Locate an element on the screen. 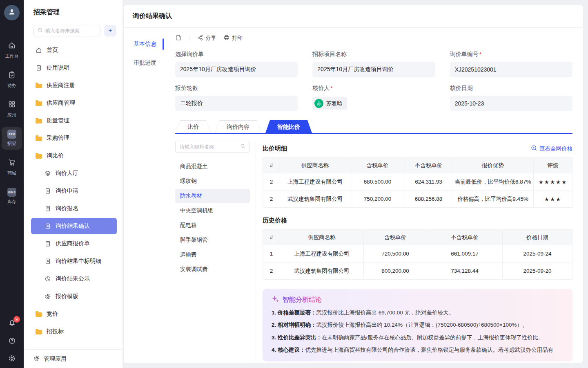 The image size is (588, 368). sidebar-item-usage-guide: 使用说明 is located at coordinates (74, 68).